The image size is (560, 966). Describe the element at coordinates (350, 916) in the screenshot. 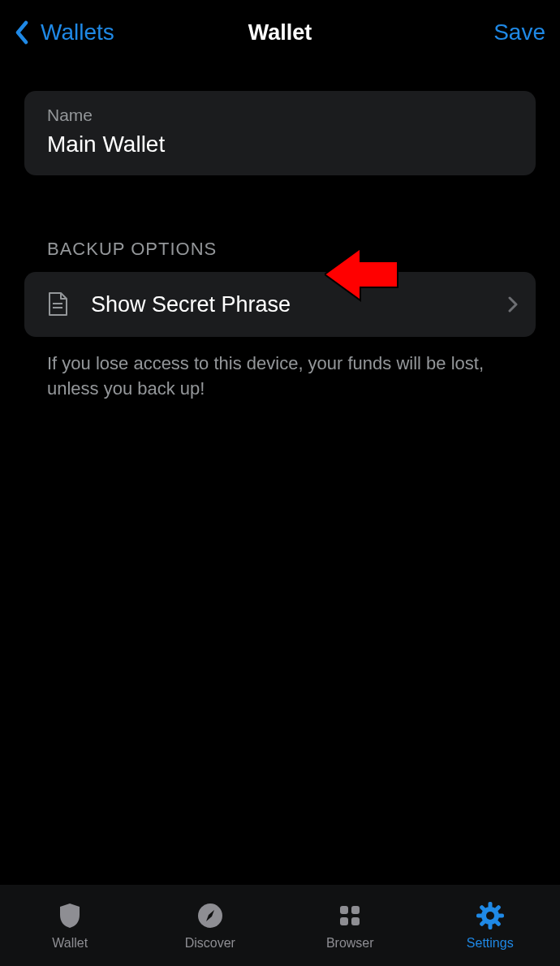

I see `grid-icon` at that location.